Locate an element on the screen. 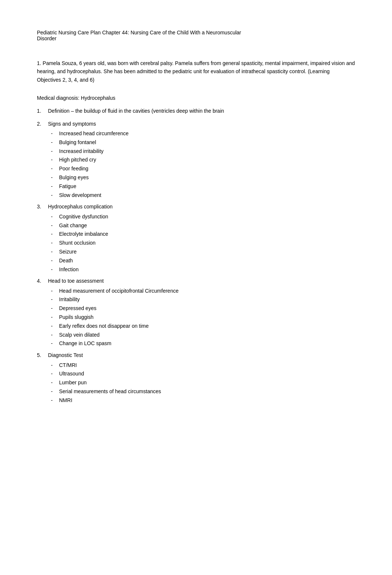 Image resolution: width=392 pixels, height=575 pixels. list-item: -Head measurement of occipitofrontal Cir… is located at coordinates (202, 291).